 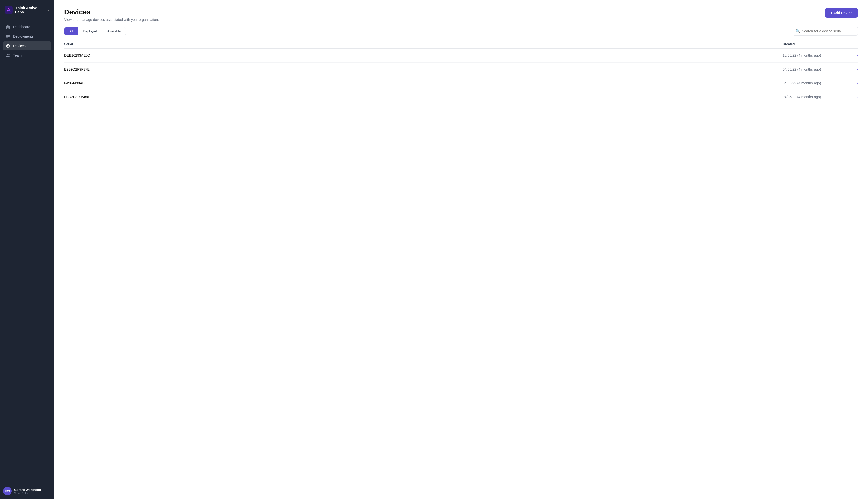 What do you see at coordinates (8, 56) in the screenshot?
I see `team-icon` at bounding box center [8, 56].